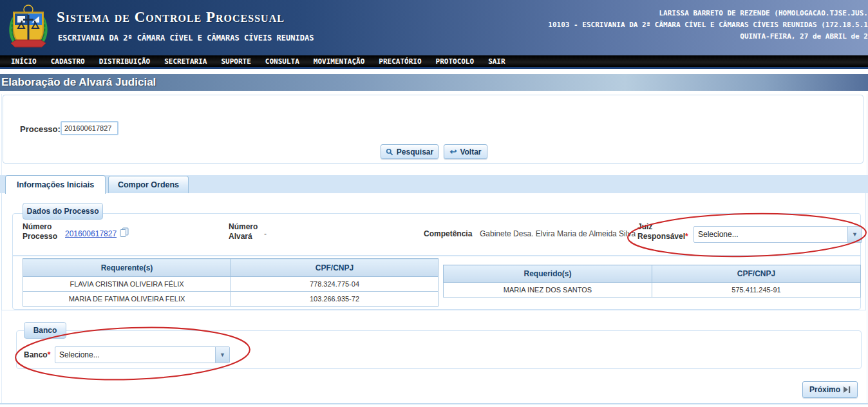 The height and width of the screenshot is (407, 868). Describe the element at coordinates (558, 234) in the screenshot. I see `competencia-value: Gabinete Desa. Elvira Maria de Almeida S…` at that location.